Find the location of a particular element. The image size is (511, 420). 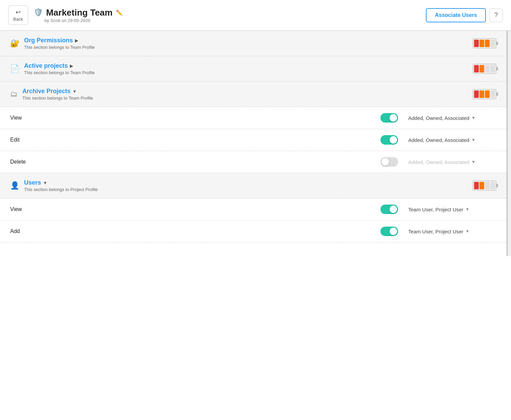

back-arrow-icon: ↩ is located at coordinates (18, 12).